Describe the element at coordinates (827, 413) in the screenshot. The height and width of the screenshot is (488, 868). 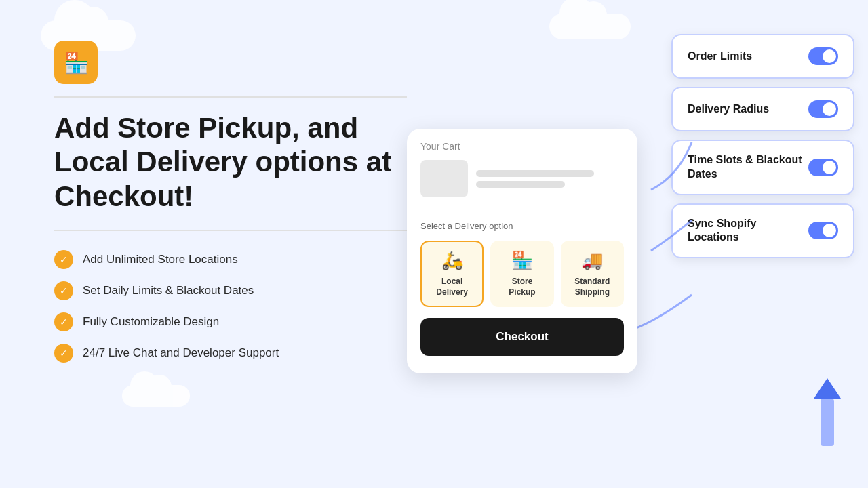
I see `arrow-up` at that location.